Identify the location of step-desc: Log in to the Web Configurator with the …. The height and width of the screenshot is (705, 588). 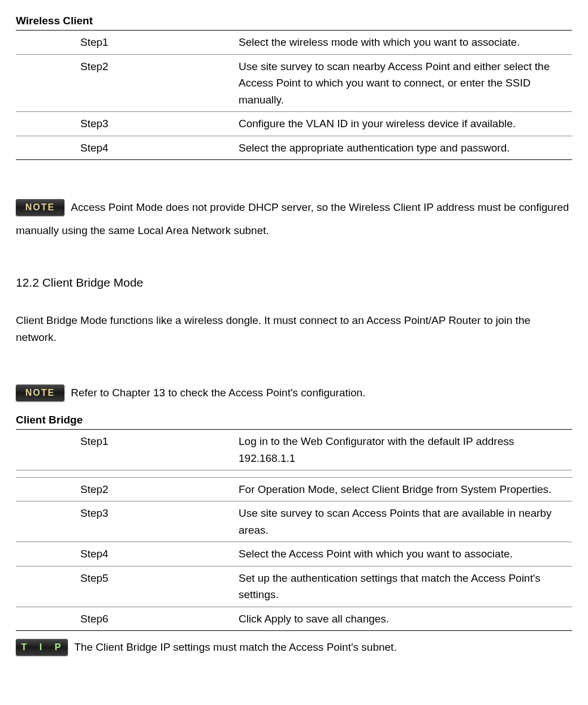
(405, 450).